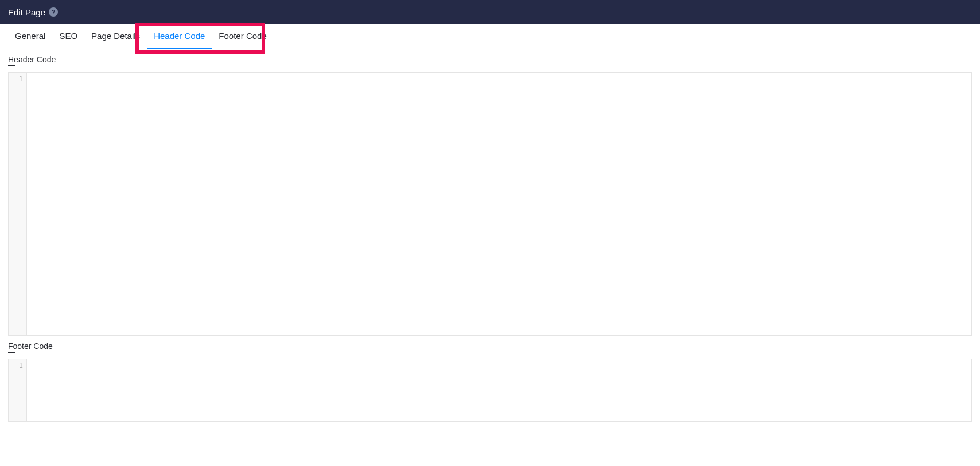 The height and width of the screenshot is (466, 980). I want to click on page-title: Edit Page, so click(26, 13).